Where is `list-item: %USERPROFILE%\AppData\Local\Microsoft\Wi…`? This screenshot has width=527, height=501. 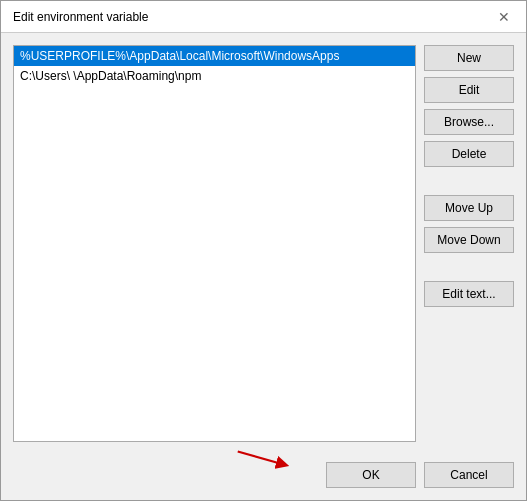 list-item: %USERPROFILE%\AppData\Local\Microsoft\Wi… is located at coordinates (214, 56).